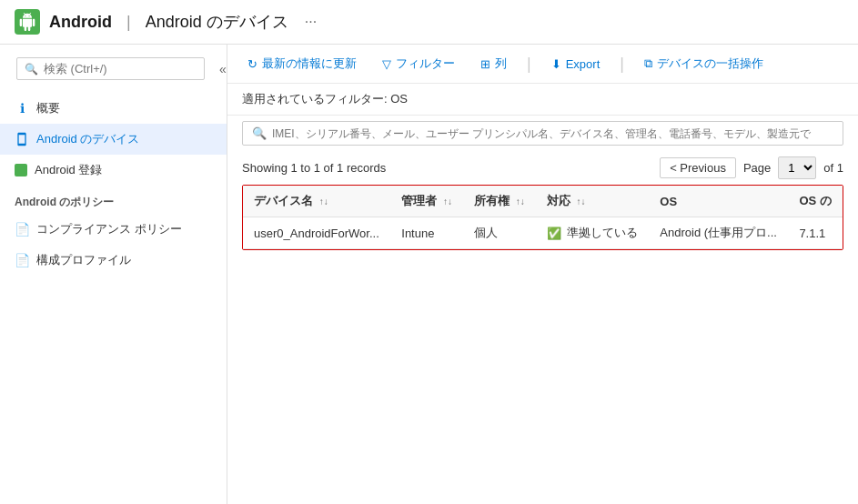 The width and height of the screenshot is (858, 504). Describe the element at coordinates (111, 69) in the screenshot. I see `sidebar-search-box: 🔍` at that location.